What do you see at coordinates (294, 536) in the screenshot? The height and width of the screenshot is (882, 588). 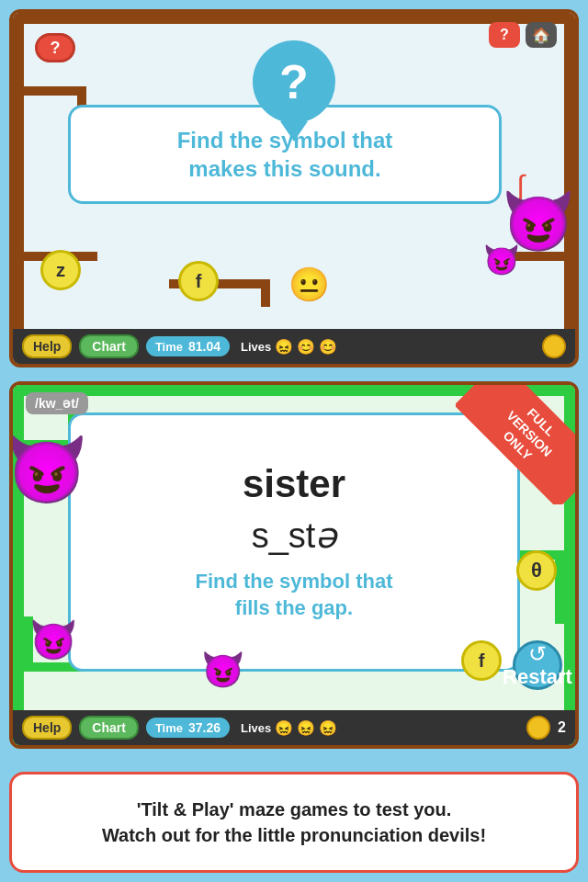 I see `phonetic-display: s_stə` at bounding box center [294, 536].